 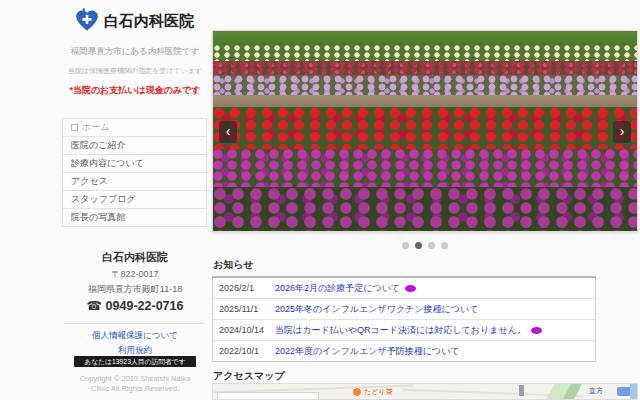 I want to click on news-date: 2024/10/14, so click(x=247, y=330).